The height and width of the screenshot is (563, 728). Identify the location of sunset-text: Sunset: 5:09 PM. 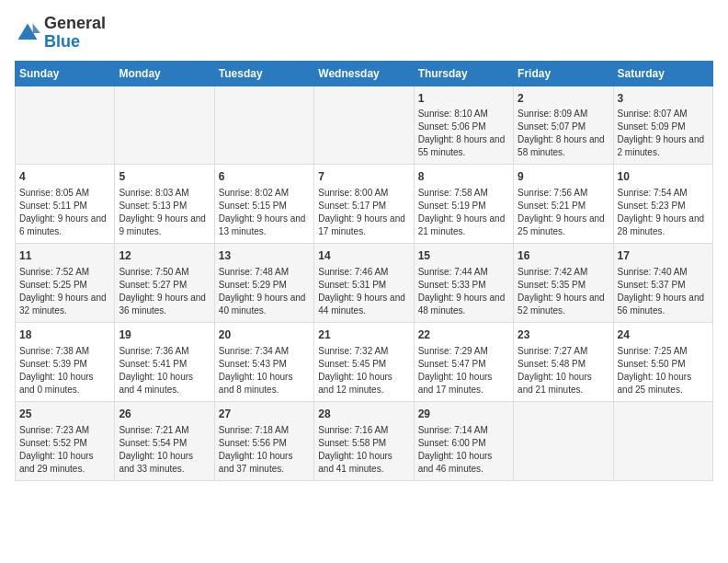
(664, 127).